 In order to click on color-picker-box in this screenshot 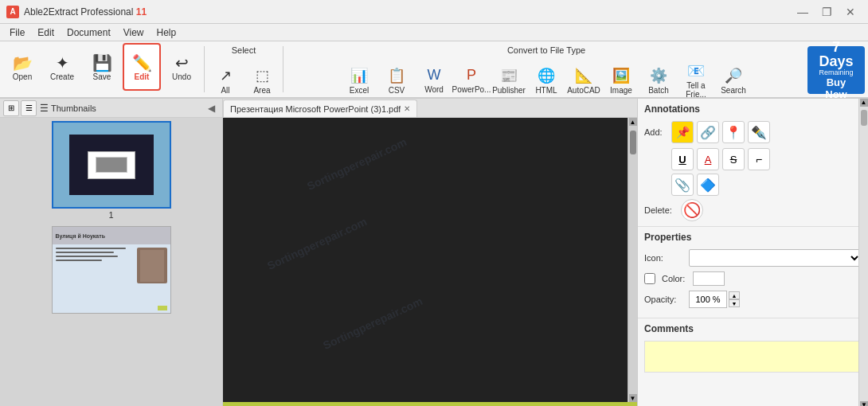, I will do `click(709, 279)`.